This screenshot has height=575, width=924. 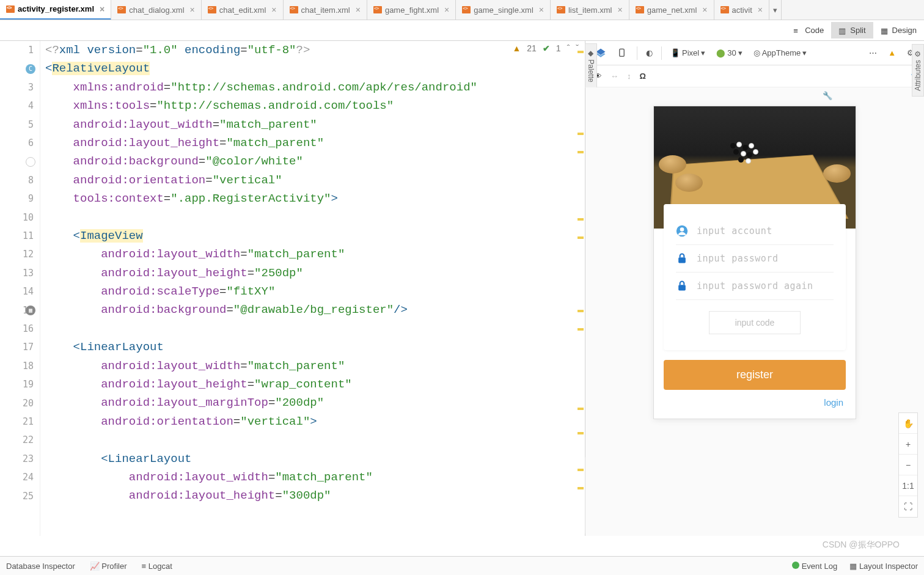 What do you see at coordinates (308, 384) in the screenshot?
I see `code-line: android:layout_height="wrap_content"` at bounding box center [308, 384].